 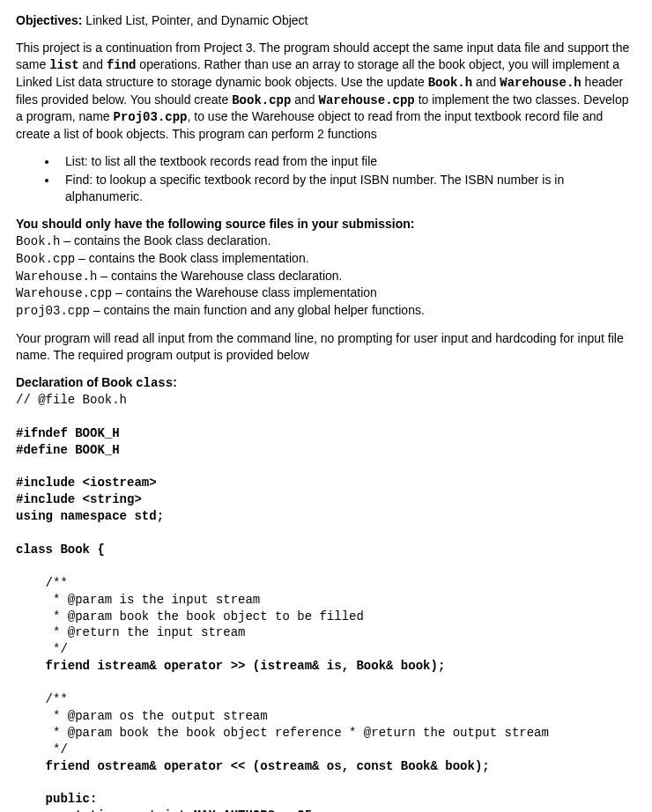 What do you see at coordinates (38, 241) in the screenshot?
I see `file-name: Book.h` at bounding box center [38, 241].